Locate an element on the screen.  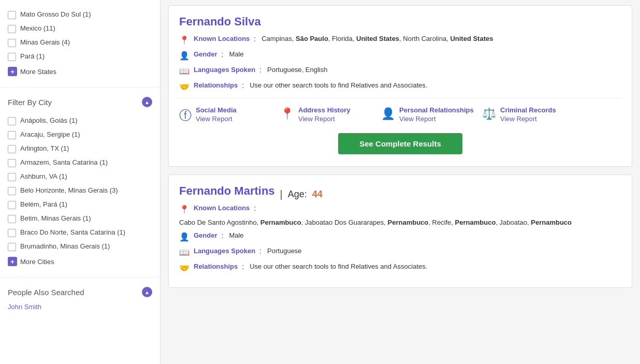
filter-by-state-section: Mato Grosso Do Sul (1) Mexico (11) Minas… is located at coordinates (80, 43).